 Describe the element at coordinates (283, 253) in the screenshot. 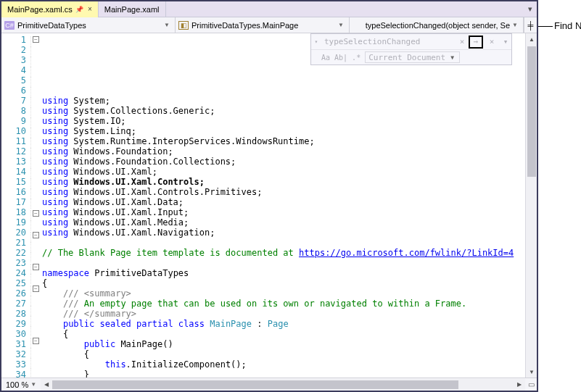

I see `code-line: // The Blank Page item template is docum…` at that location.